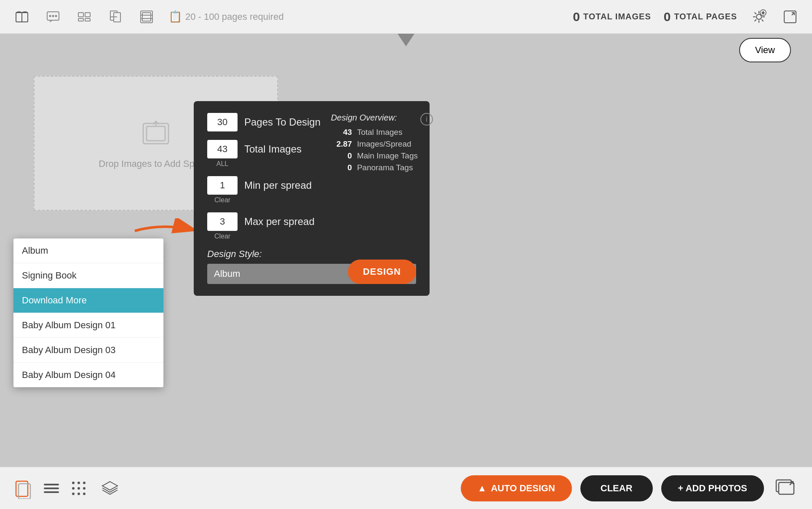 The image size is (812, 509). Describe the element at coordinates (700, 17) in the screenshot. I see `total-pages-stat: 0 TOTAL PAGES` at that location.